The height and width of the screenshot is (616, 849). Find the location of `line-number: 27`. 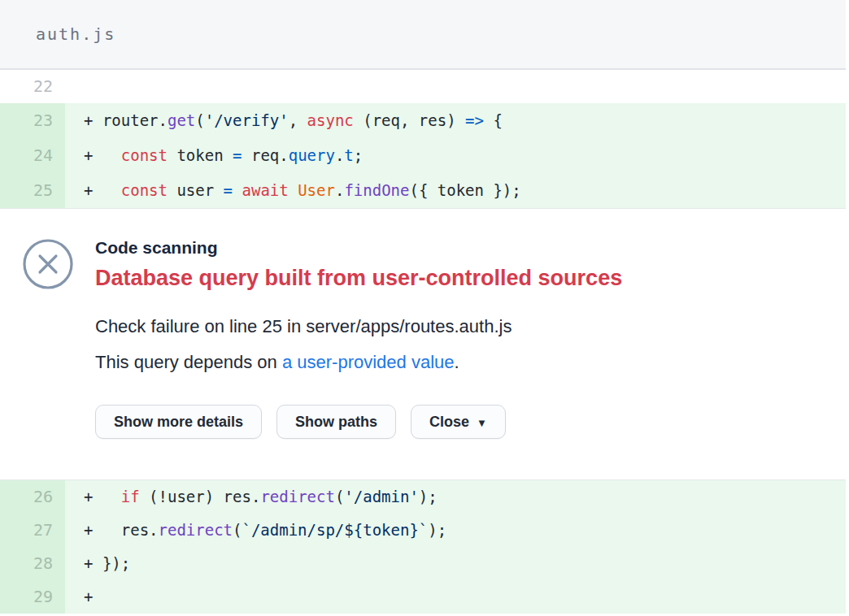

line-number: 27 is located at coordinates (33, 530).